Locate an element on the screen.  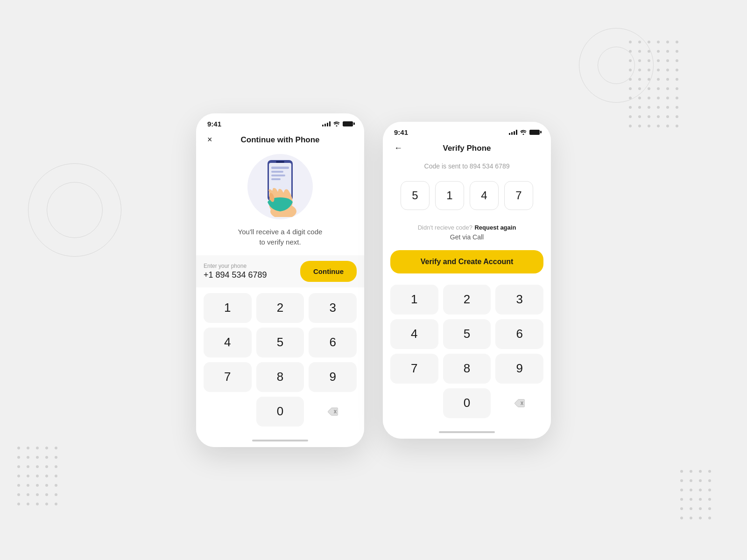
phone-input-value: +1 894 534 6789 is located at coordinates (235, 275).